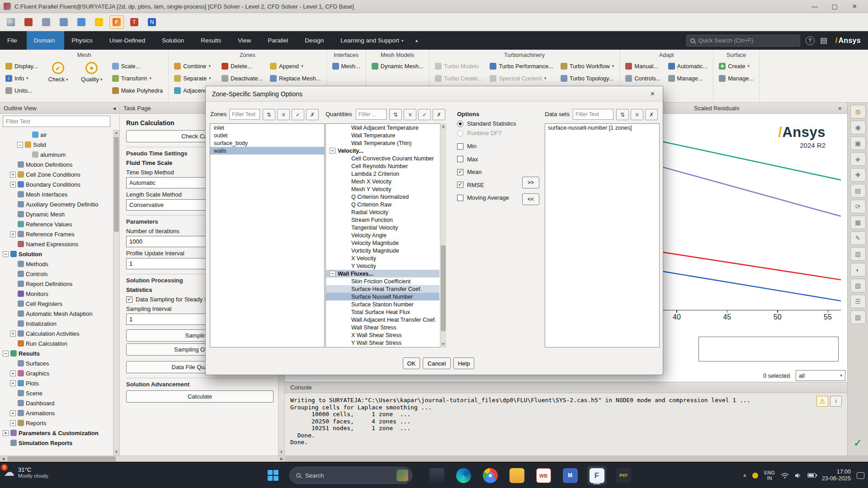 The image size is (868, 488). What do you see at coordinates (382, 235) in the screenshot?
I see `quantity-row: Velocity Angle` at bounding box center [382, 235].